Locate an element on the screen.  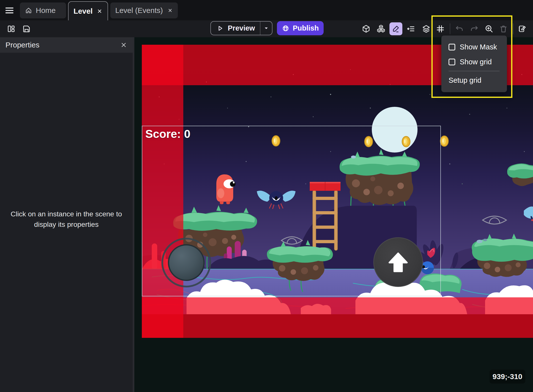
score-text-instance: Score: 0 is located at coordinates (168, 134).